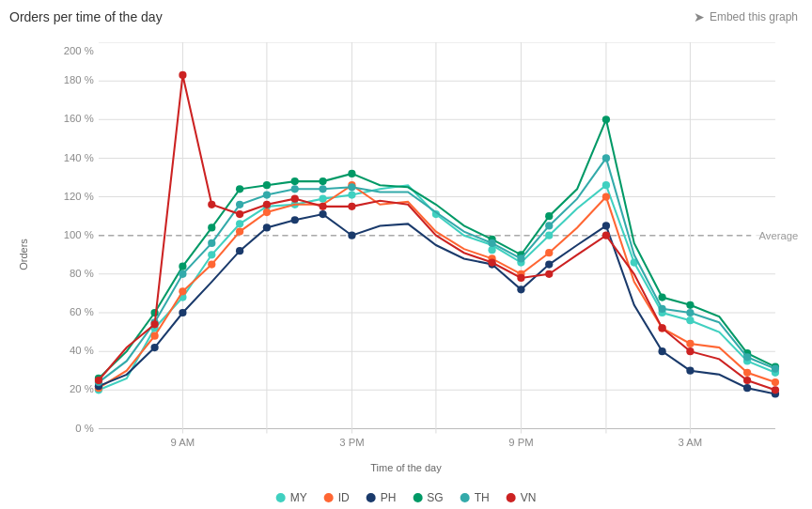 The image size is (812, 509). I want to click on legend-label-SG: SG, so click(434, 498).